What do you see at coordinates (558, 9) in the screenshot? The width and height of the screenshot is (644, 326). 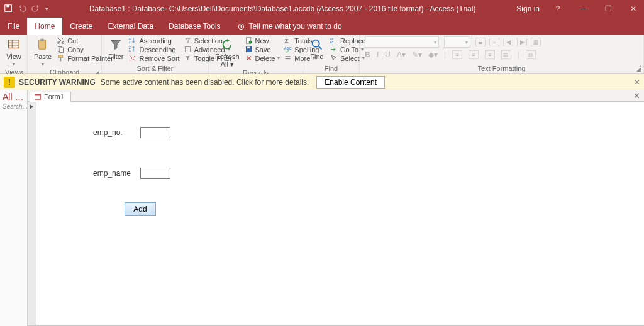 I see `help-icon: ?` at bounding box center [558, 9].